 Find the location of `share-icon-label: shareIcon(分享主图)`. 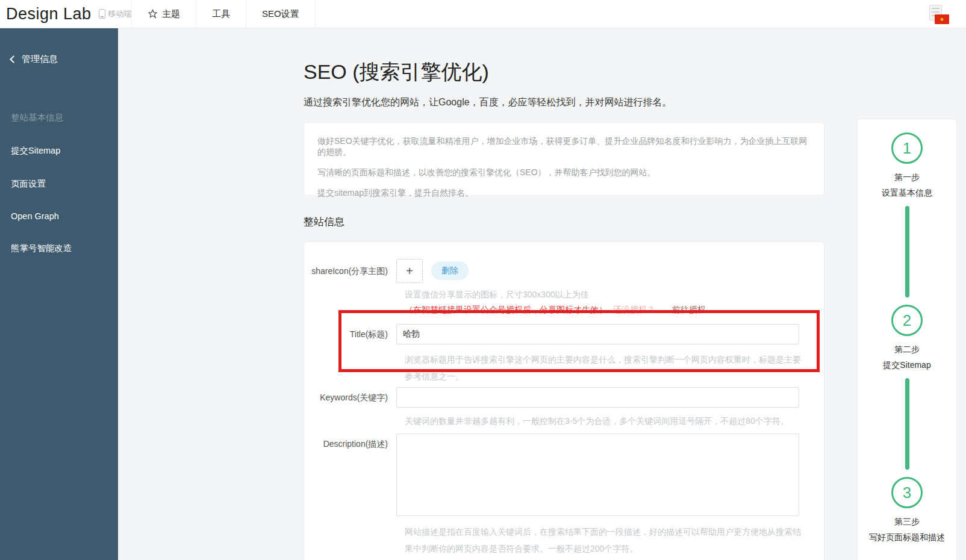

share-icon-label: shareIcon(分享主图) is located at coordinates (351, 271).